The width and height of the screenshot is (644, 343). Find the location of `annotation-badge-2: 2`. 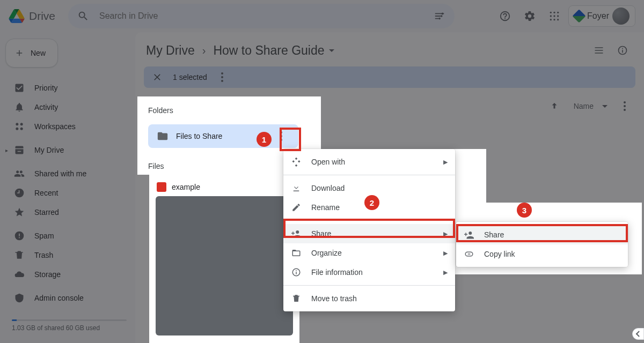

annotation-badge-2: 2 is located at coordinates (372, 203).